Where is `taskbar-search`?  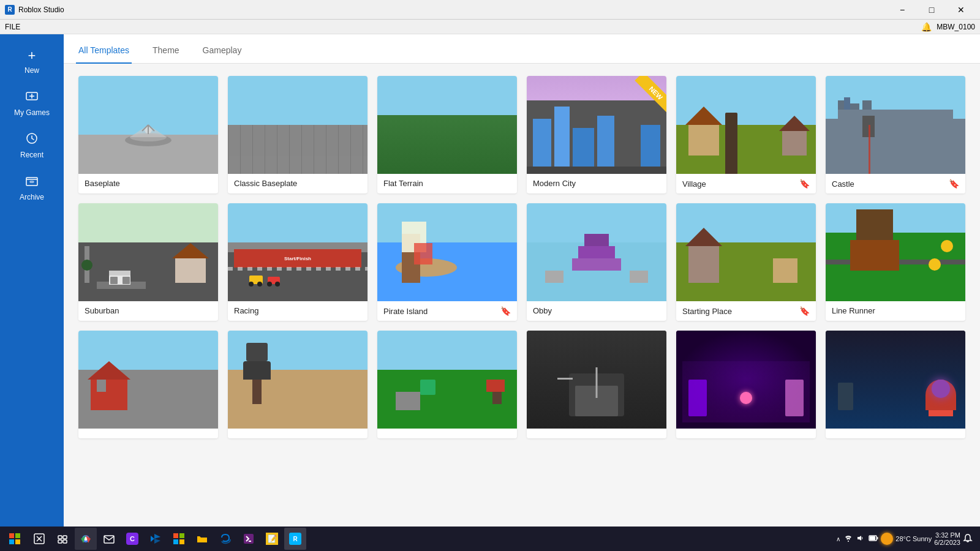 taskbar-search is located at coordinates (39, 539).